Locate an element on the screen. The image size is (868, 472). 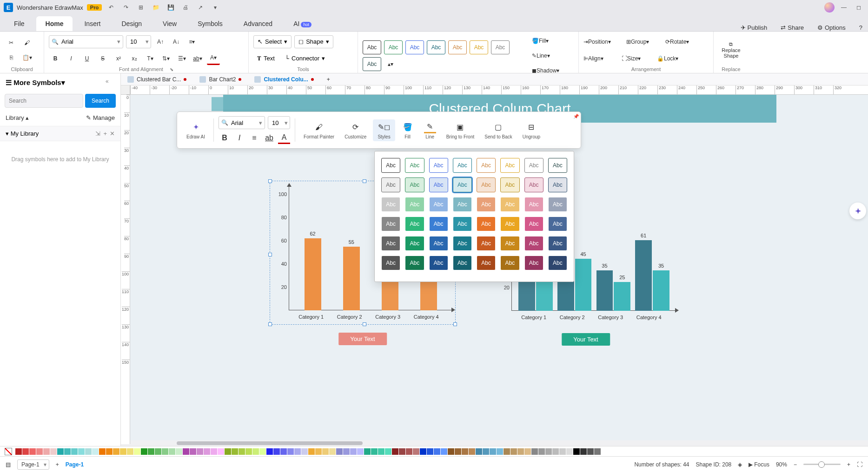
mini-send-back: ▢ is located at coordinates (498, 127).